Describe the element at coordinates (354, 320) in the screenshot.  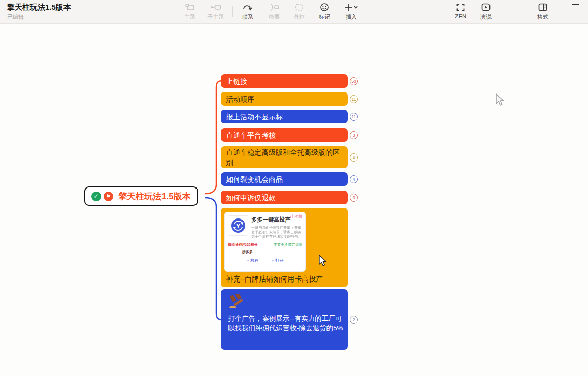
I see `notes-count-badge: 2` at that location.